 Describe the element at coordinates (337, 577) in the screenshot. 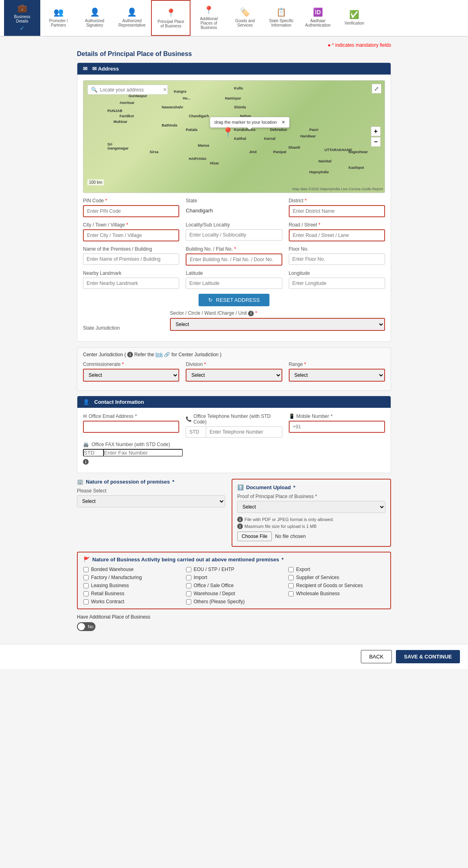

I see `activity-supplier-services: Supplier of Services` at that location.